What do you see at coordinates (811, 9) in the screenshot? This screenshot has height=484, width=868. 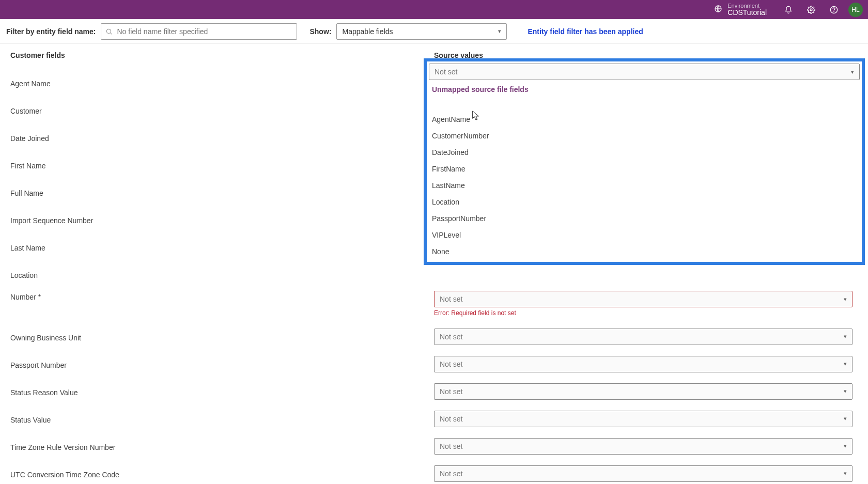 I see `settings-icon` at bounding box center [811, 9].